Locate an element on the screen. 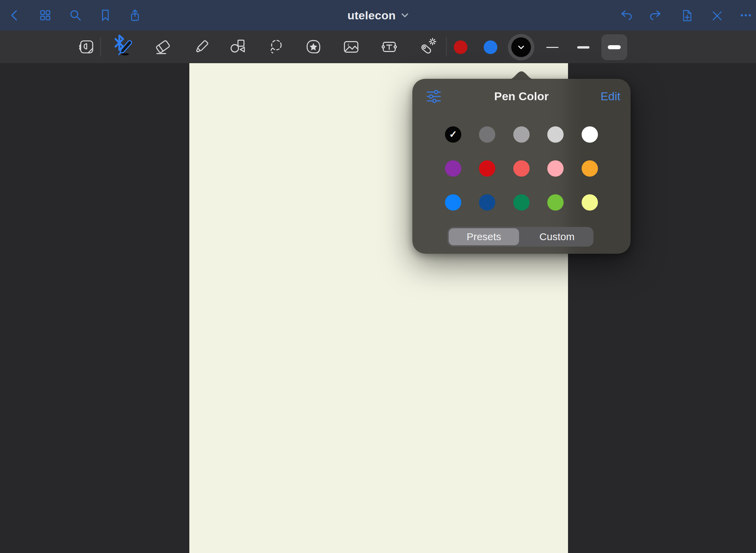  quick-color-blue is located at coordinates (491, 47).